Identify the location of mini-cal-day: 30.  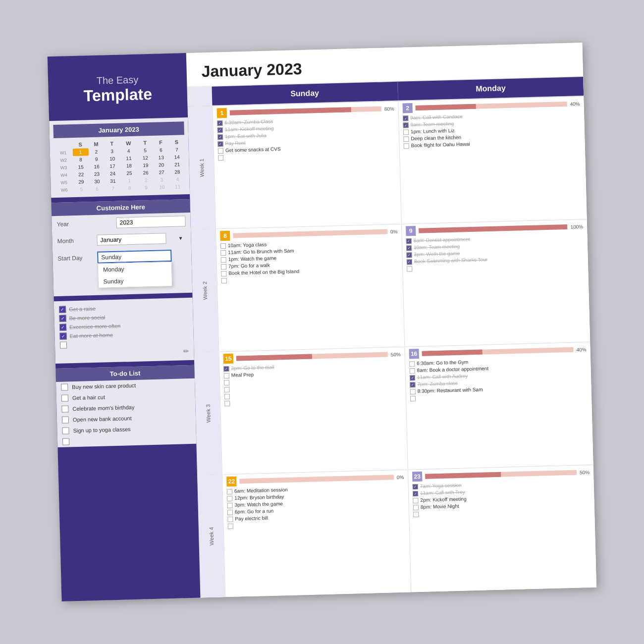
(97, 181).